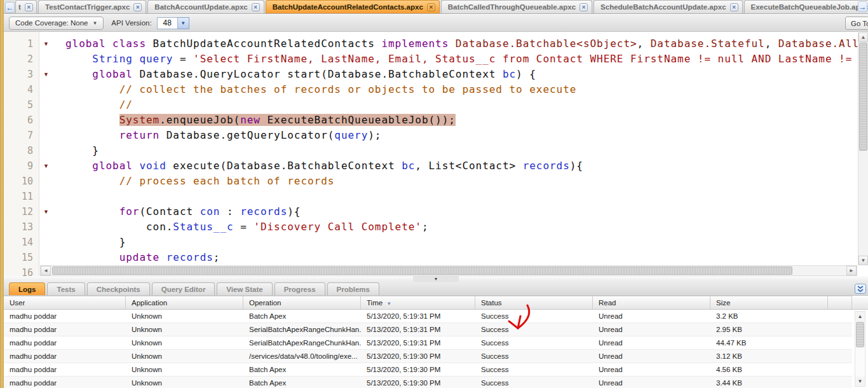  What do you see at coordinates (436, 197) in the screenshot?
I see `code-line: 11` at bounding box center [436, 197].